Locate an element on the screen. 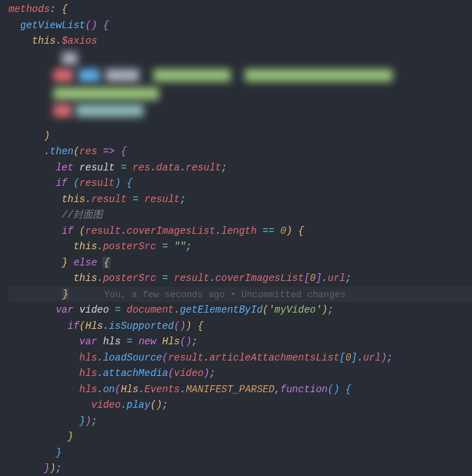 The width and height of the screenshot is (472, 476). code-line: video.play(); is located at coordinates (241, 406).